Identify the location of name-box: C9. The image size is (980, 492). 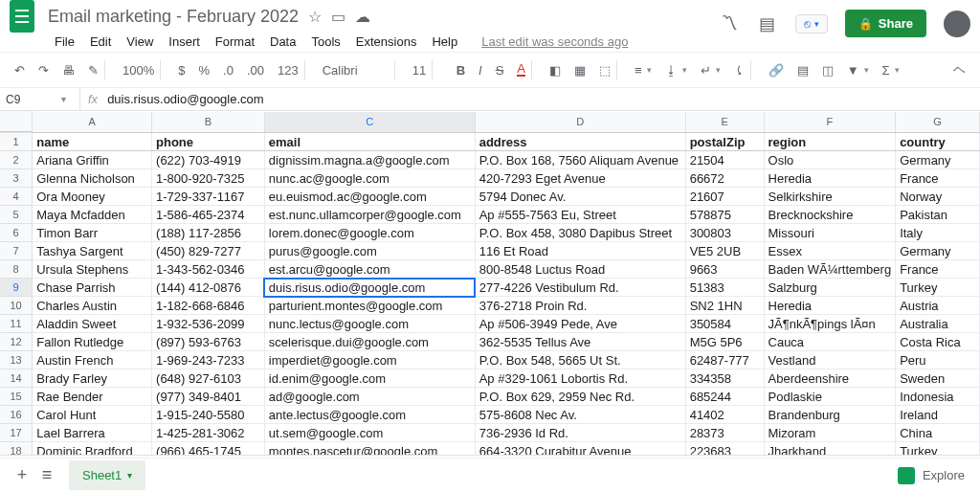
(24, 100).